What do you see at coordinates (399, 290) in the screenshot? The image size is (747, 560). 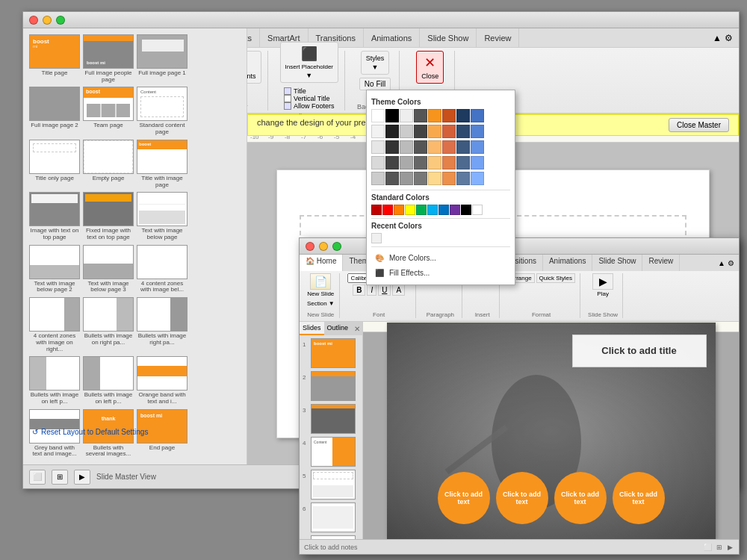 I see `text-color-button: A` at bounding box center [399, 290].